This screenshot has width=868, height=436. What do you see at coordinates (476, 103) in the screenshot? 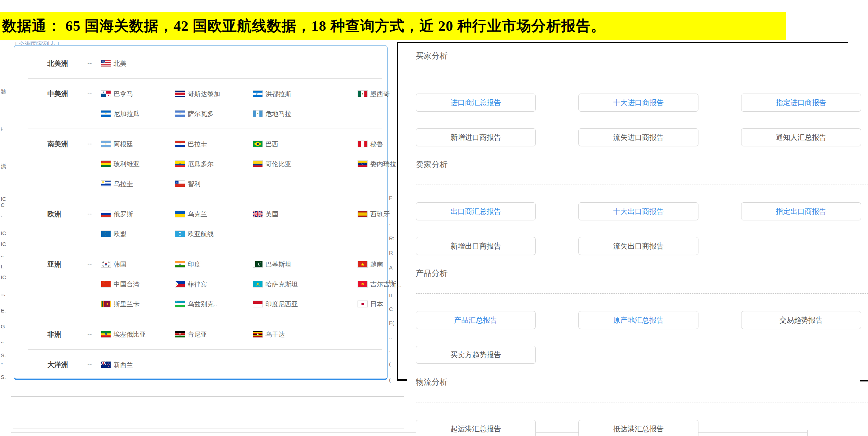
I see `report-button-进口商汇总报告: 进口商汇总报告` at bounding box center [476, 103].